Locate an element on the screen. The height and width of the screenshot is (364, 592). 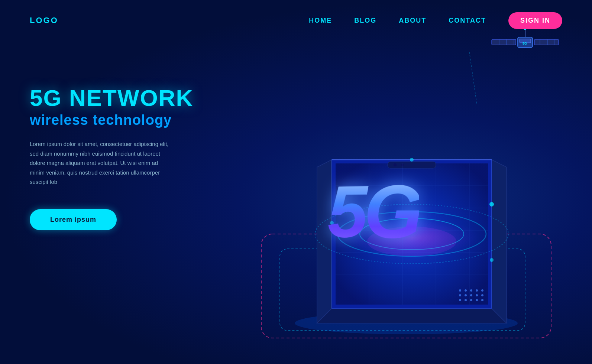
logo: LOGO is located at coordinates (44, 20).